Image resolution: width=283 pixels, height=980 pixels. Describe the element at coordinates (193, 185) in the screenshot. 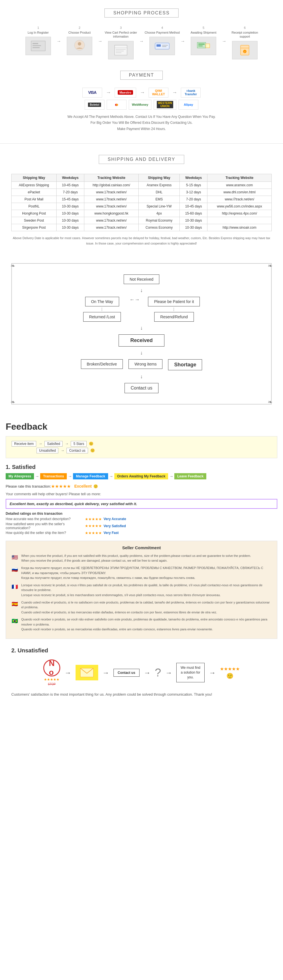

I see `table-cell: 5-15 days` at that location.